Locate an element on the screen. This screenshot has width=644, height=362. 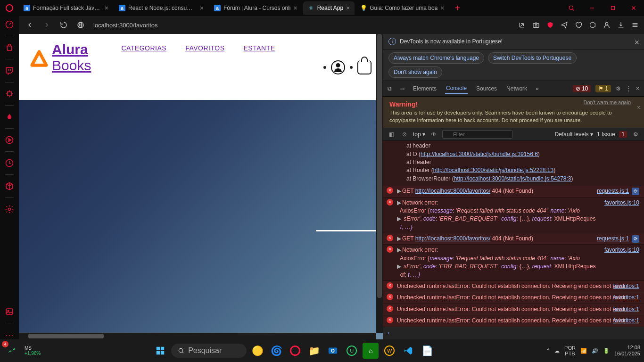
wifi-icon: 📶 is located at coordinates (584, 351).